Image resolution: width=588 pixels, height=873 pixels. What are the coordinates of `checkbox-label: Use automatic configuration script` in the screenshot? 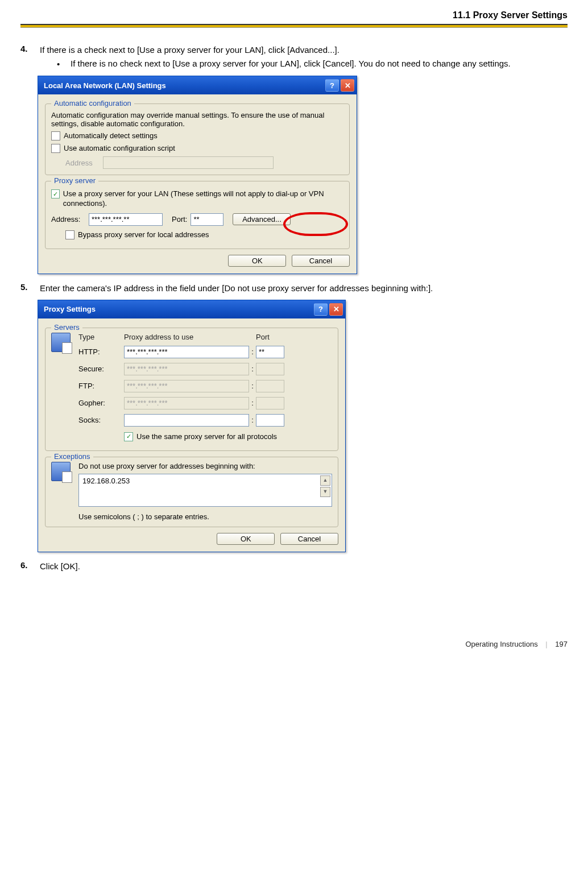 It's located at (119, 148).